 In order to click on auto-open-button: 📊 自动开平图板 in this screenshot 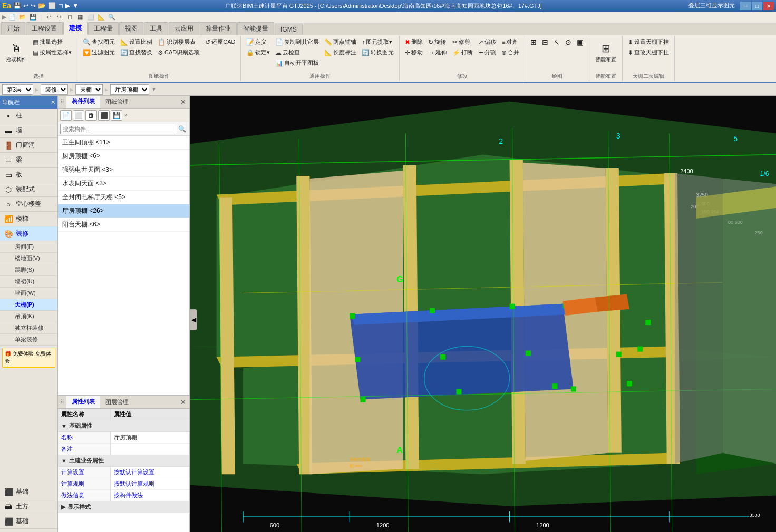, I will do `click(297, 63)`.